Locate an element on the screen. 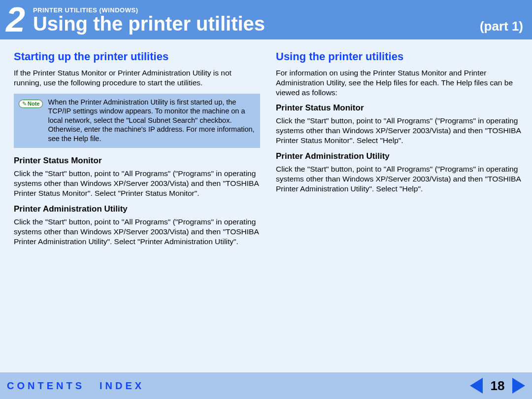  part-label: (part 1) is located at coordinates (501, 27).